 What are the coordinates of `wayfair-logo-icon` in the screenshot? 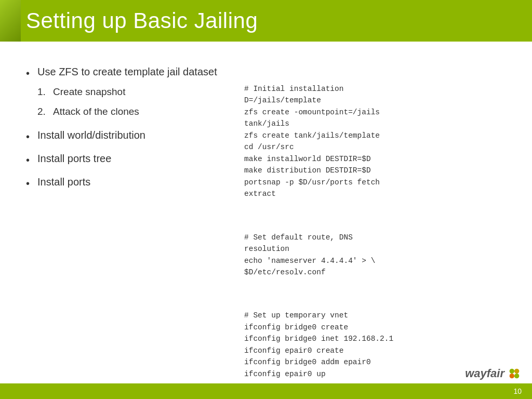 It's located at (514, 374).